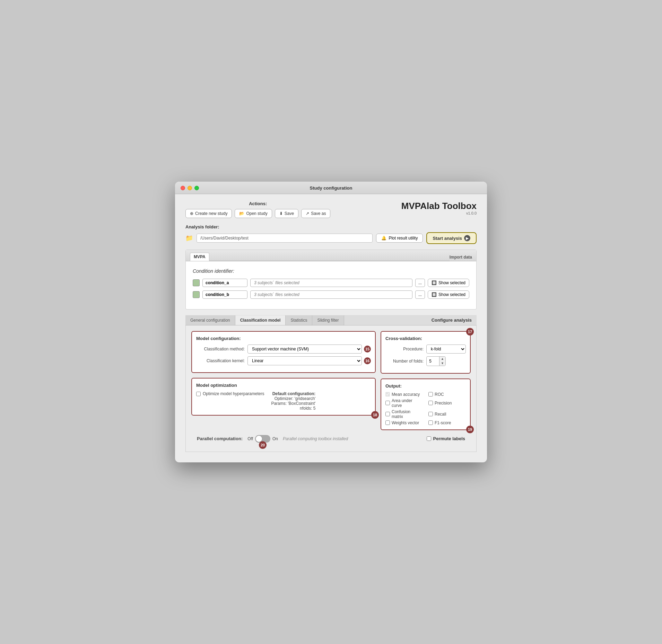 Image resolution: width=662 pixels, height=644 pixels. What do you see at coordinates (315, 439) in the screenshot?
I see `parallel-info-text: Parallel computing toolbox installed` at bounding box center [315, 439].